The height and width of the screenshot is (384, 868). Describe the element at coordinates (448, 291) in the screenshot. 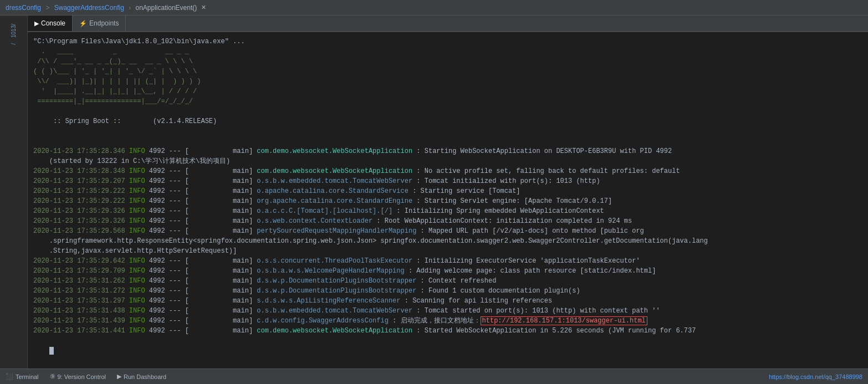

I see `log-line: 2020-11-23 17:35:31.272 INFO 4992 --- [ …` at that location.